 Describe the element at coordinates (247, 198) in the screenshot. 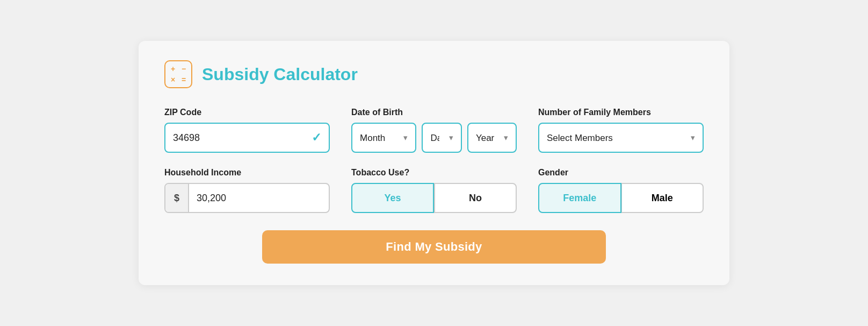

I see `income-input-wrapper: $` at that location.